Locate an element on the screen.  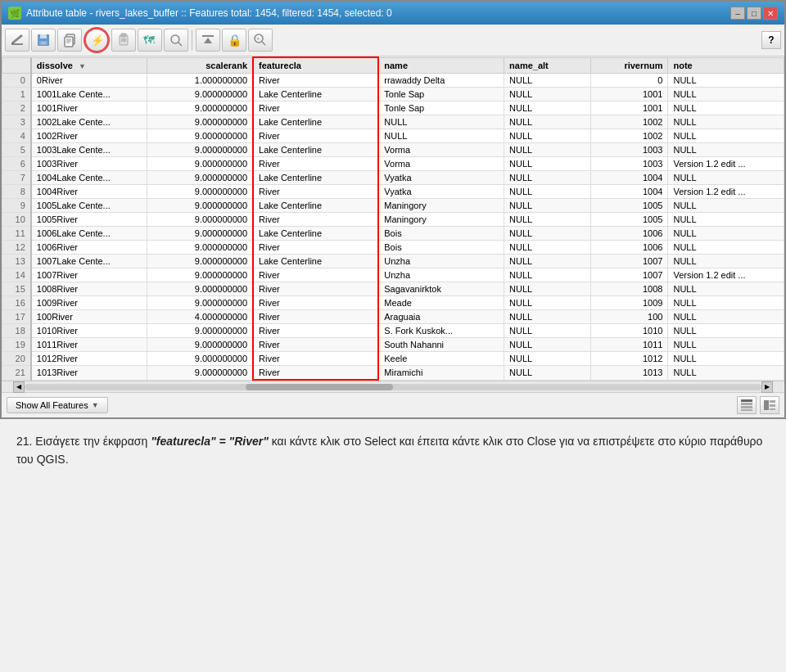
table-row: 14 1007River 9.000000000 River Unzha NUL… is located at coordinates (393, 275).